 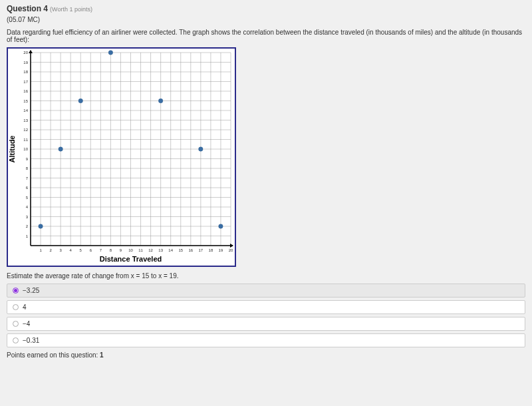 I want to click on answer-label: −3.25, so click(x=31, y=290).